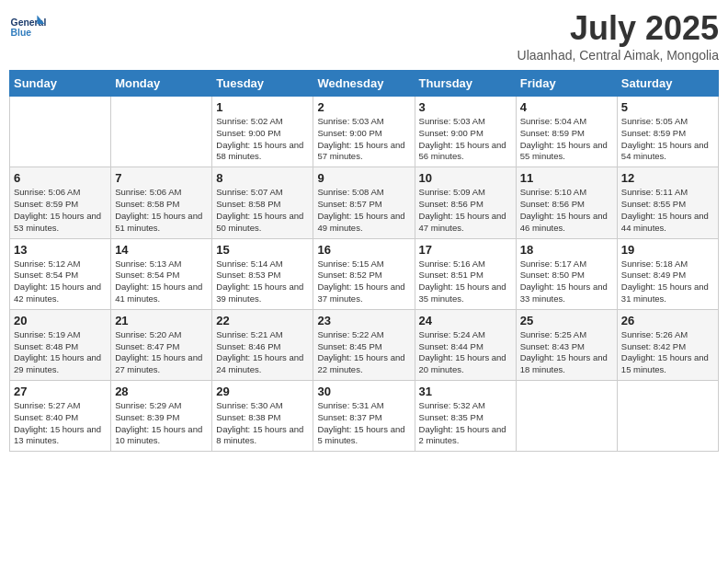  I want to click on day-number: 30, so click(364, 392).